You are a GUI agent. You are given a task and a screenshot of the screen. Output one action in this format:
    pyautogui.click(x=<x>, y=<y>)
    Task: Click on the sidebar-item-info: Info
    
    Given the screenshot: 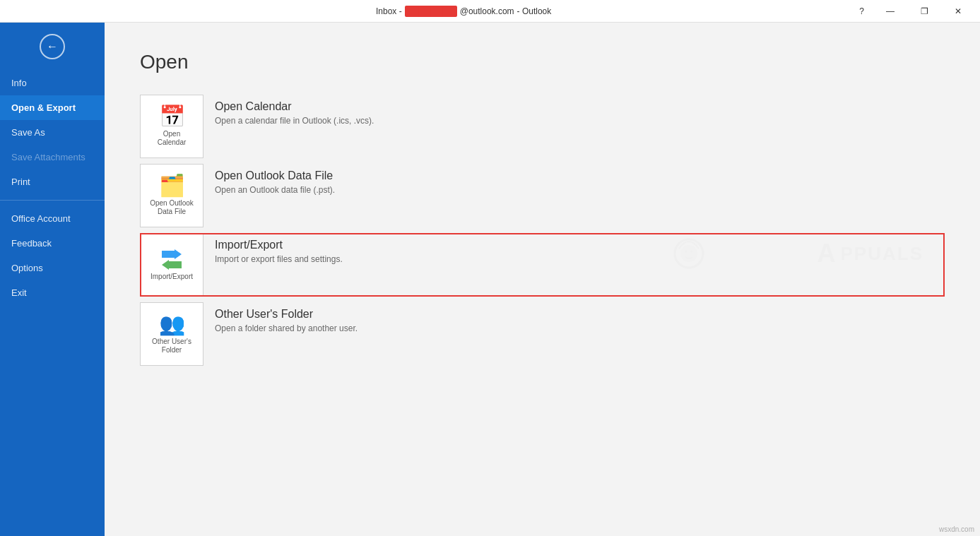 What is the action you would take?
    pyautogui.click(x=52, y=83)
    